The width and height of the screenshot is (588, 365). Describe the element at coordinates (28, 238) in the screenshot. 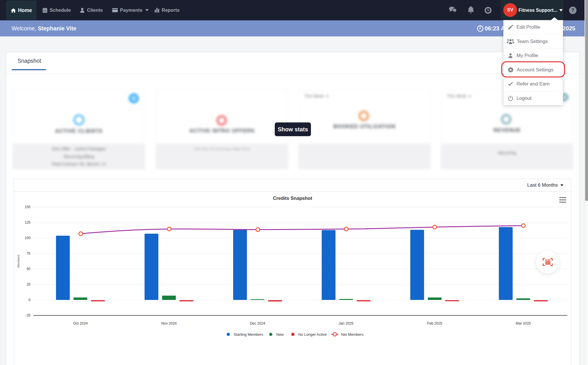

I see `svg-text: 100` at that location.